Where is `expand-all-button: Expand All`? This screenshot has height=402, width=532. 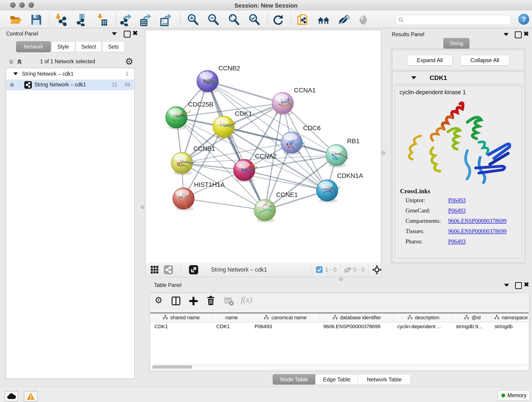 expand-all-button: Expand All is located at coordinates (430, 60).